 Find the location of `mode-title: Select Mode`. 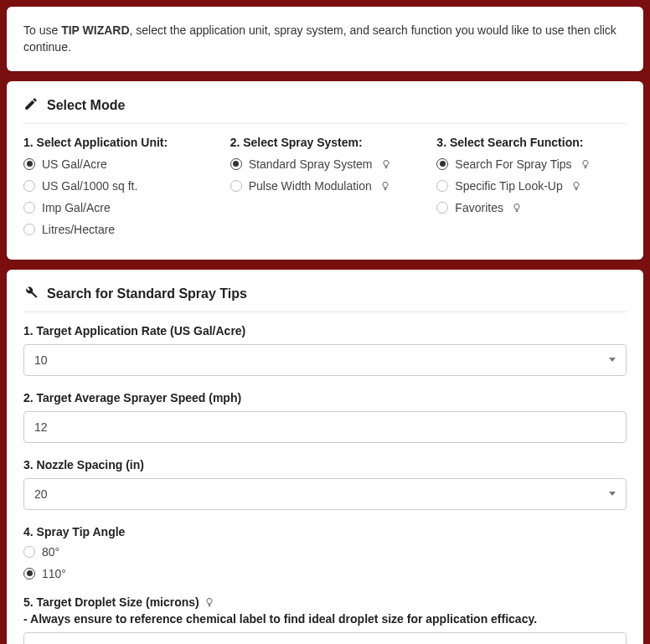

mode-title: Select Mode is located at coordinates (85, 106).